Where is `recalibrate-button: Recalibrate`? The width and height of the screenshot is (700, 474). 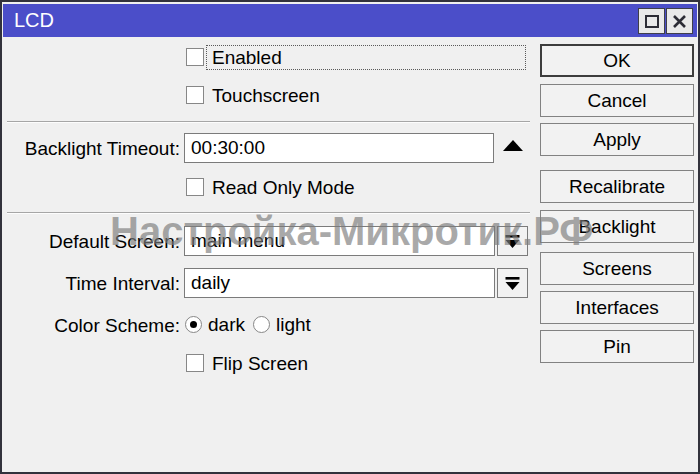 recalibrate-button: Recalibrate is located at coordinates (617, 186).